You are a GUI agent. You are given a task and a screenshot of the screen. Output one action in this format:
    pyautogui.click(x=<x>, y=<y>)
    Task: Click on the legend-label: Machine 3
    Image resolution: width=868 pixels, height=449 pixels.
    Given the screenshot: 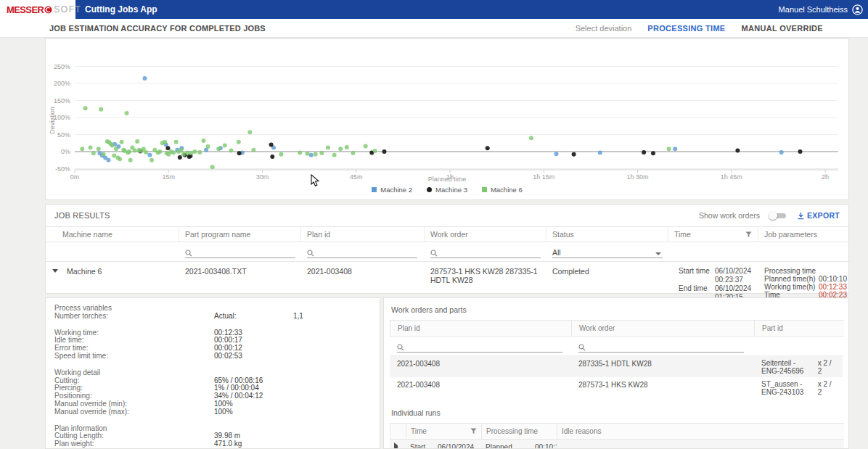 What is the action you would take?
    pyautogui.click(x=451, y=190)
    